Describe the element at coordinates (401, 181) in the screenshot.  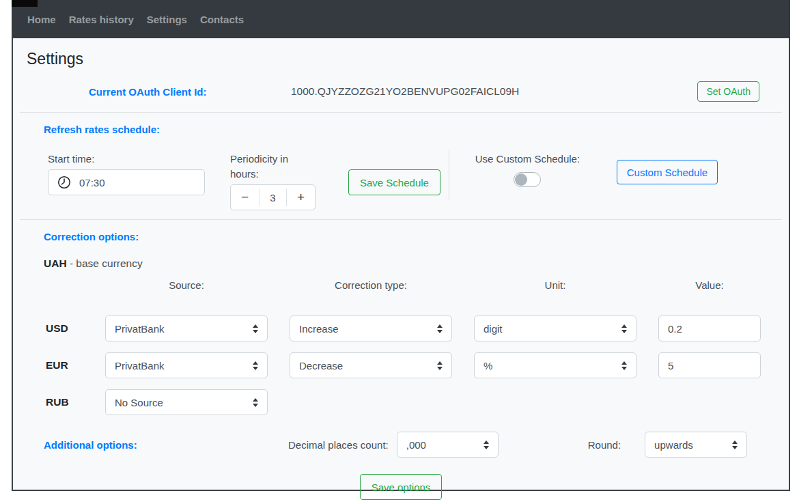
I see `schedule-row: Start time: Periodicity in hours: −` at that location.